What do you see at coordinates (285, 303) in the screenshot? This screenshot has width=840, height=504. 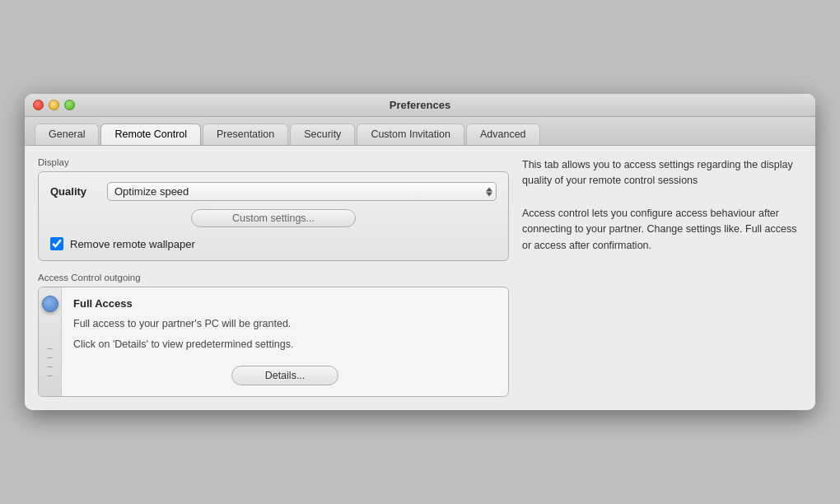 I see `access-title: Full Access` at bounding box center [285, 303].